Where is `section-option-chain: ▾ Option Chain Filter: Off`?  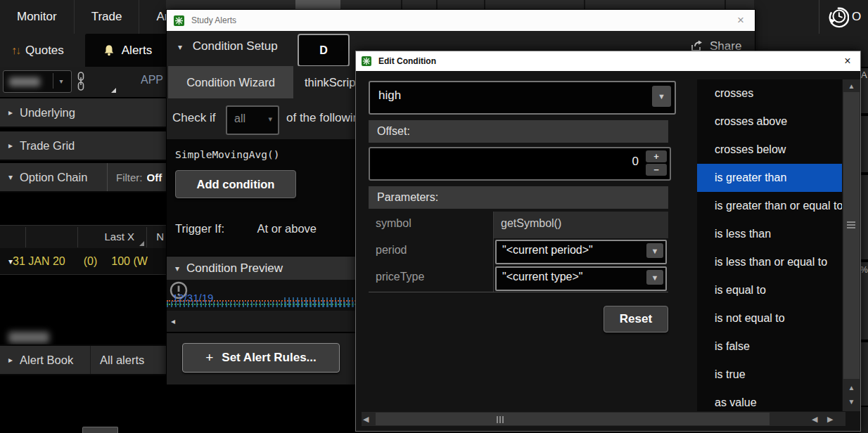 section-option-chain: ▾ Option Chain Filter: Off is located at coordinates (83, 178).